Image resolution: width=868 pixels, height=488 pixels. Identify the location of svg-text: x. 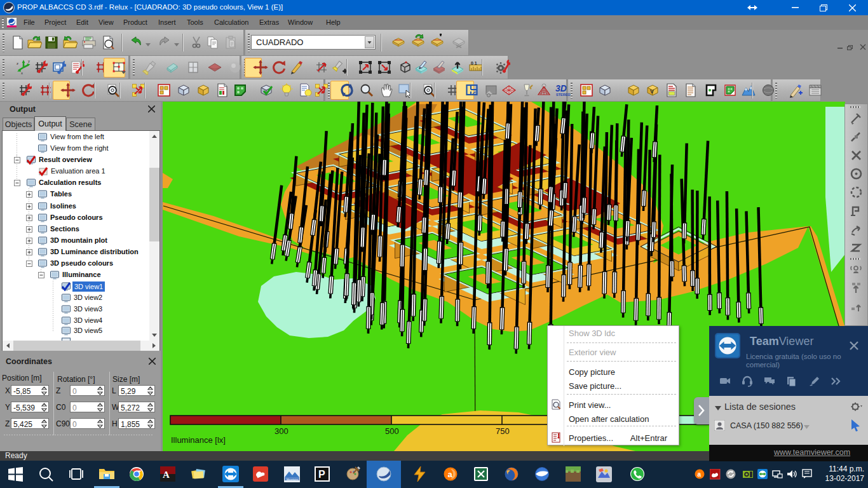
(22, 73).